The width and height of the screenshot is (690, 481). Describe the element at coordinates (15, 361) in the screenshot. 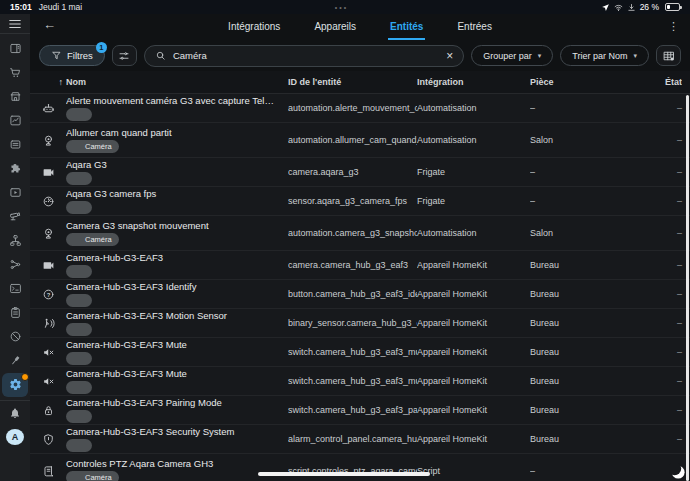

I see `sidebar-item-hammer` at that location.